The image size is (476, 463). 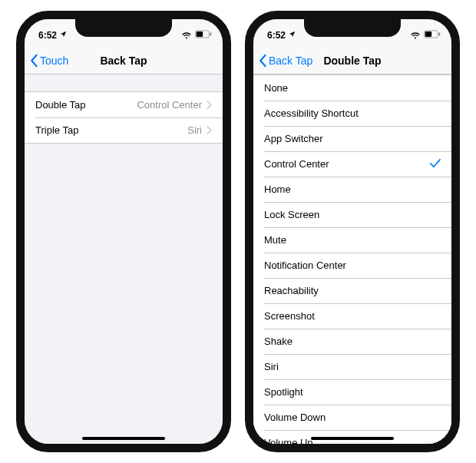 I want to click on list-item: Triple TapSiri, so click(x=124, y=131).